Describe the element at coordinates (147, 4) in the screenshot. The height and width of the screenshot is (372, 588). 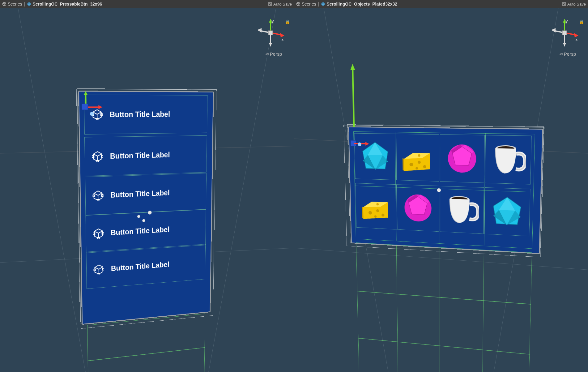
I see `toolbar: Scenes | ScrollingOC_PressableBtn_32x96 …` at that location.